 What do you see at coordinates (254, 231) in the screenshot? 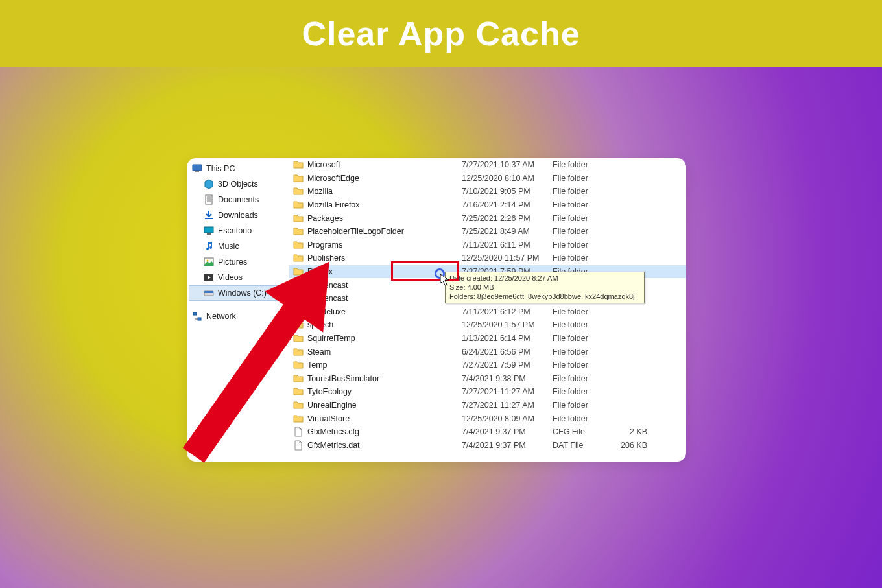
I see `nav-item-label: Escritorio` at bounding box center [254, 231].